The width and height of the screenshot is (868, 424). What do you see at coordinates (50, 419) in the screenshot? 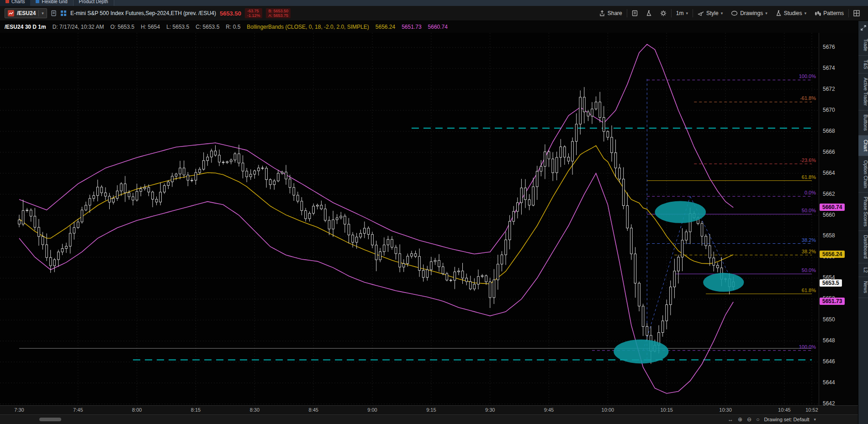
I see `horizontal-scrollbar-thumb` at bounding box center [50, 419].